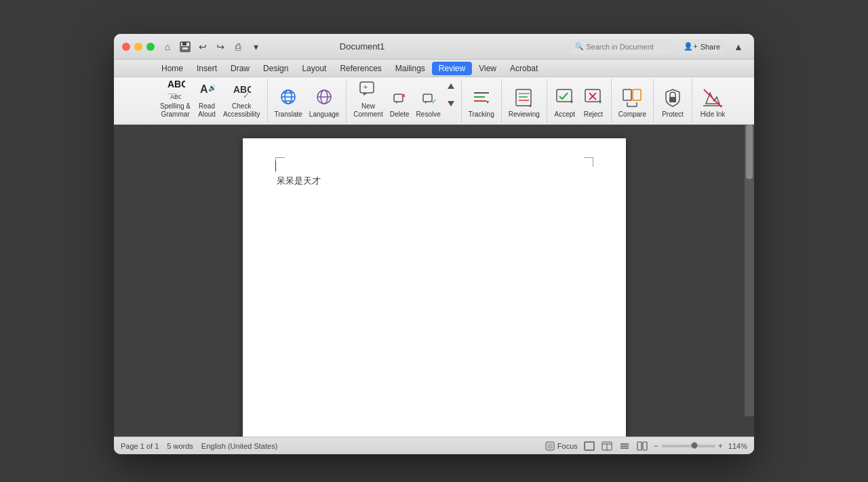  What do you see at coordinates (593, 115) in the screenshot?
I see `reject-label: Reject` at bounding box center [593, 115].